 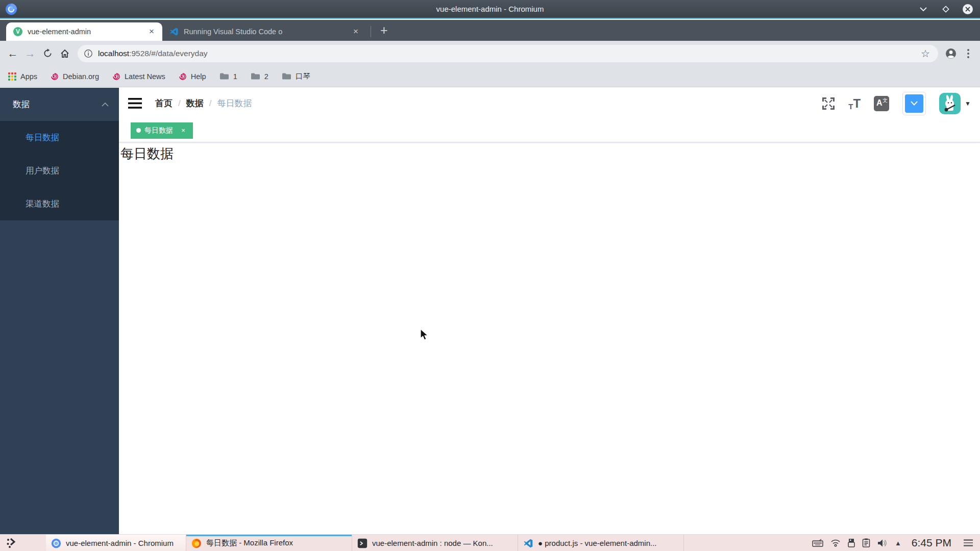 What do you see at coordinates (203, 103) in the screenshot?
I see `breadcrumb: 首页 / 数据 / 每日数据` at bounding box center [203, 103].